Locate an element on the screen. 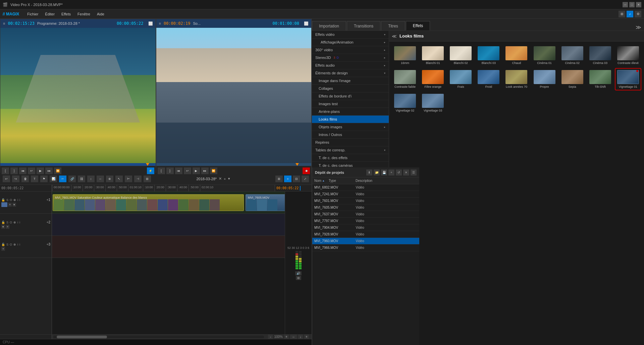 This screenshot has width=644, height=345. depot-import-btn: ⬇ is located at coordinates (369, 172).